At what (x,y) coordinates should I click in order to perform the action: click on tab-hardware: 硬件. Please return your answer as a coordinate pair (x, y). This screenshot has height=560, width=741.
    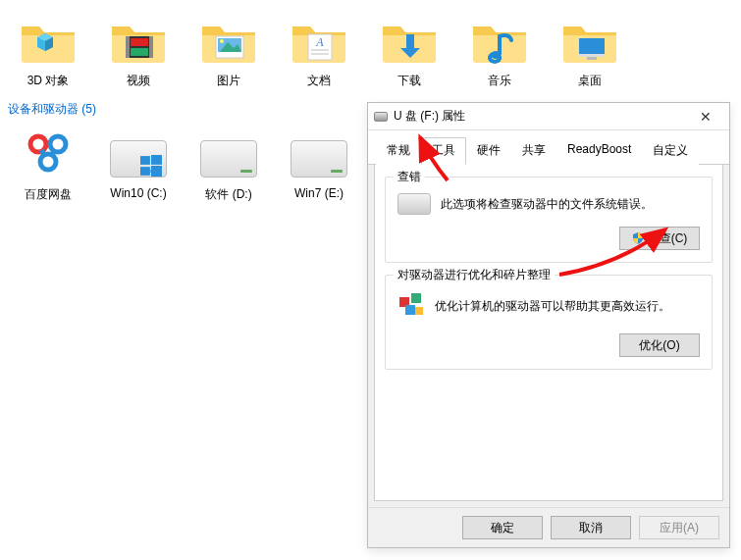
    Looking at the image, I should click on (489, 151).